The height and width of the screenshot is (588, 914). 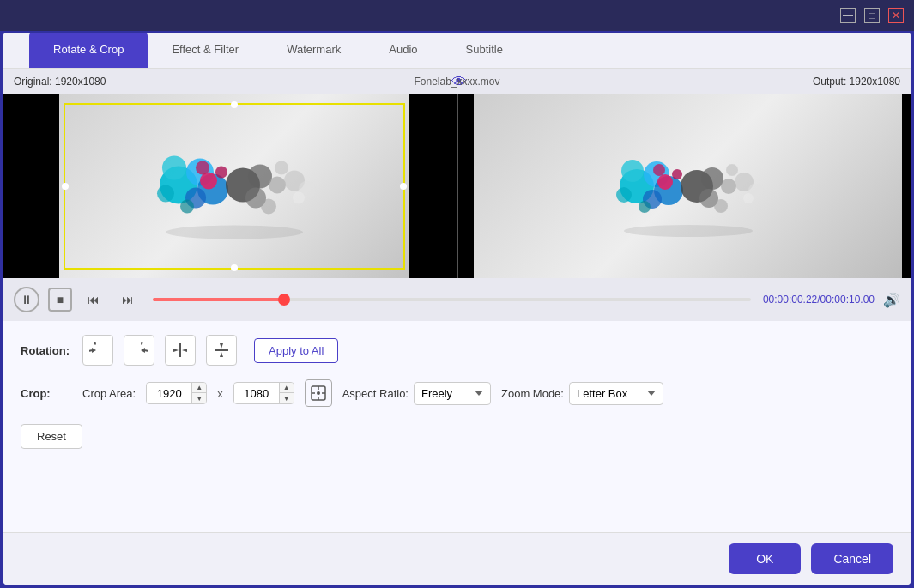 What do you see at coordinates (403, 50) in the screenshot?
I see `tab-audio: Audio` at bounding box center [403, 50].